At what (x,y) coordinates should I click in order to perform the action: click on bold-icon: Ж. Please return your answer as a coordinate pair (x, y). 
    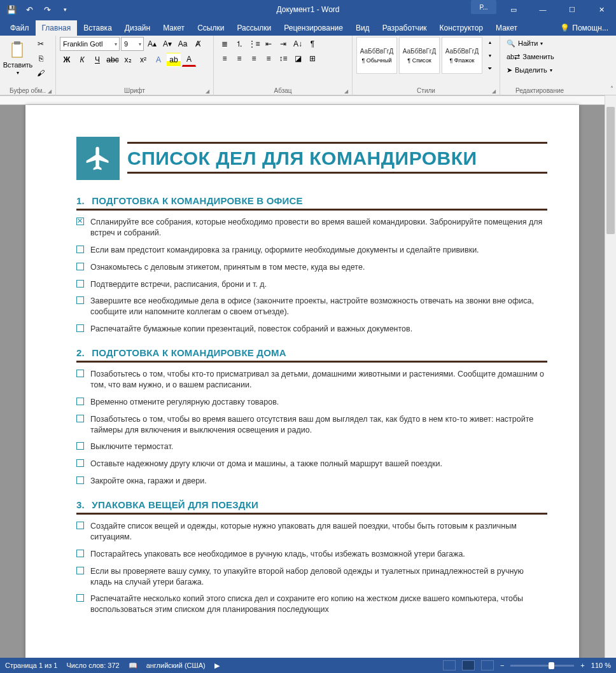
    Looking at the image, I should click on (67, 60).